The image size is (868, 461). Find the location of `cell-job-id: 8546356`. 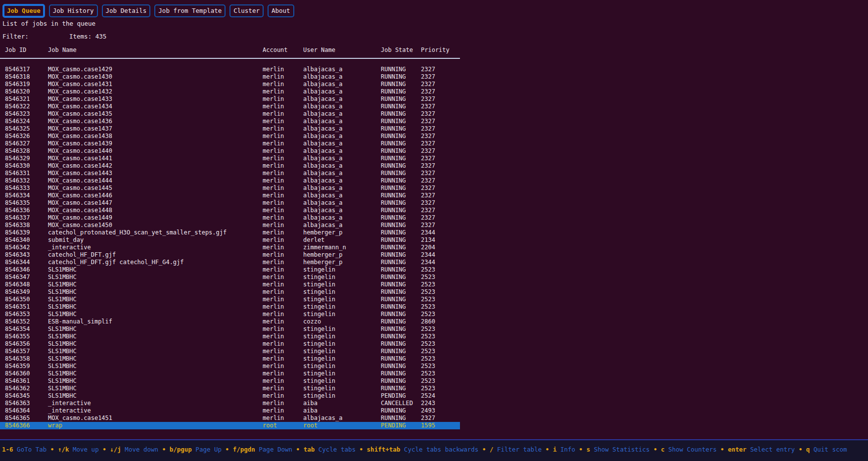

cell-job-id: 8546356 is located at coordinates (18, 344).